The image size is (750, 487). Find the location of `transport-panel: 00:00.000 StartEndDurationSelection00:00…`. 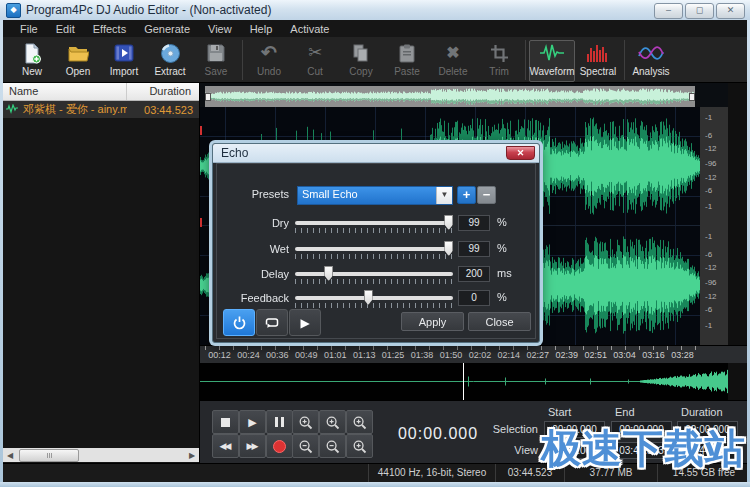

transport-panel: 00:00.000 StartEndDurationSelection00:00… is located at coordinates (474, 432).